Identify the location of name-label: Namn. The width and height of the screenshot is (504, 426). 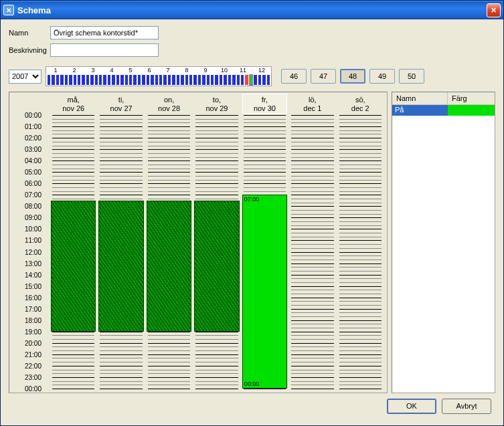
(29, 33).